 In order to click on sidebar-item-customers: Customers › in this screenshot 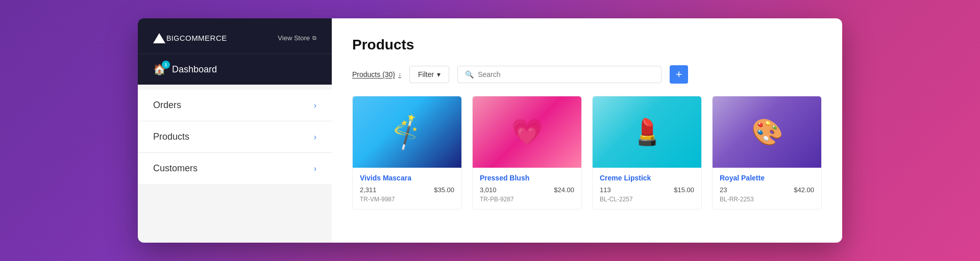, I will do `click(235, 168)`.